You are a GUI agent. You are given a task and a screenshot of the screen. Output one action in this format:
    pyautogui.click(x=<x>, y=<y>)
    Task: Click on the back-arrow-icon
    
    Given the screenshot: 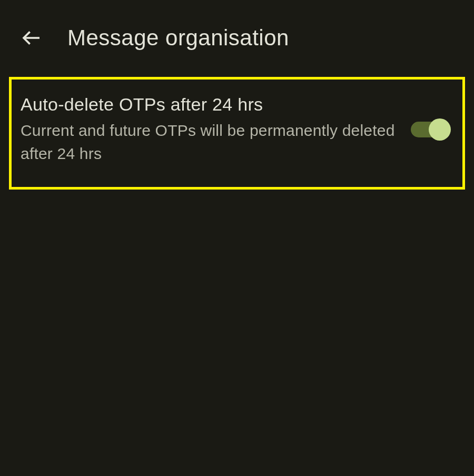 What is the action you would take?
    pyautogui.click(x=32, y=38)
    